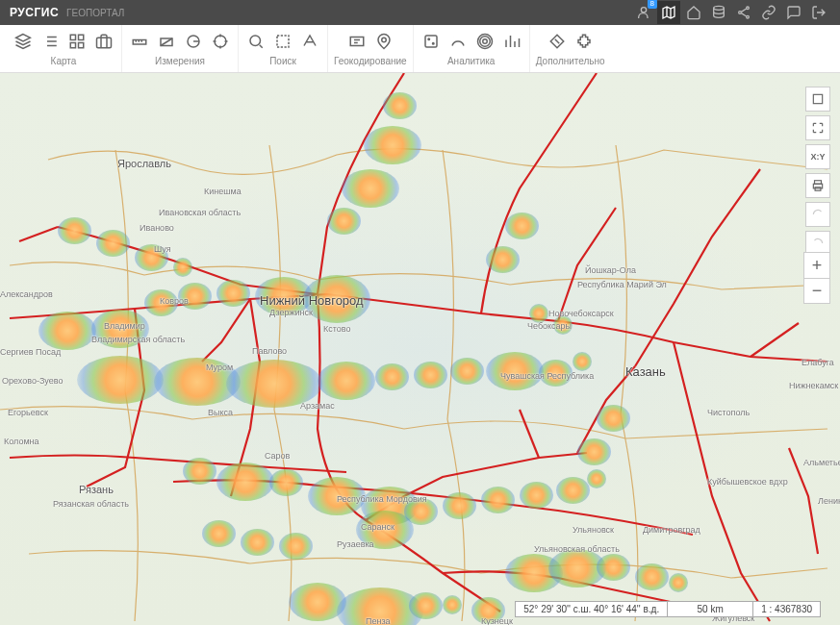 The image size is (840, 625). I want to click on target-icon, so click(220, 41).